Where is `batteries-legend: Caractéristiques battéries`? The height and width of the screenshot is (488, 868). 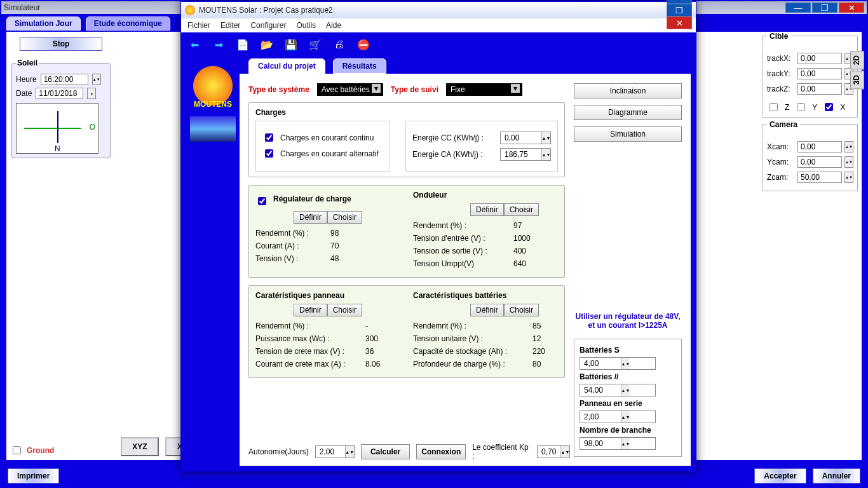
batteries-legend: Caractéristiques battéries is located at coordinates (485, 295).